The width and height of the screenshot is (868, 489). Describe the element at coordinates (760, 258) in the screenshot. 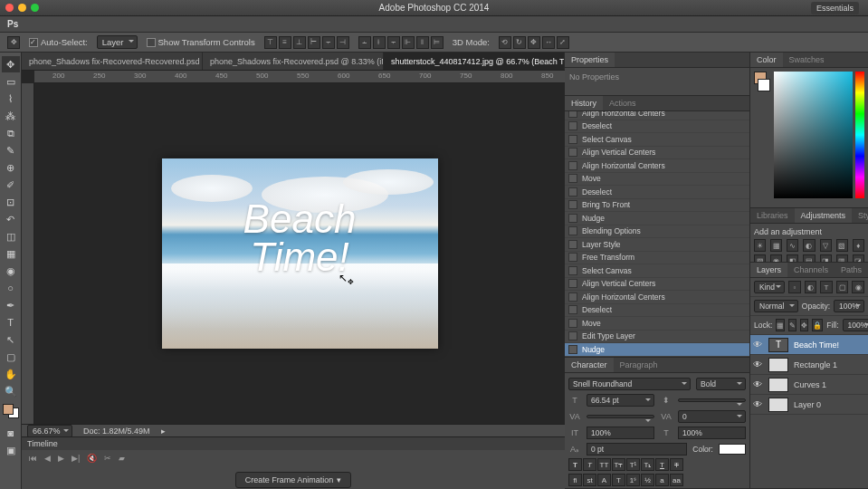

I see `bw-icon: ▨` at that location.